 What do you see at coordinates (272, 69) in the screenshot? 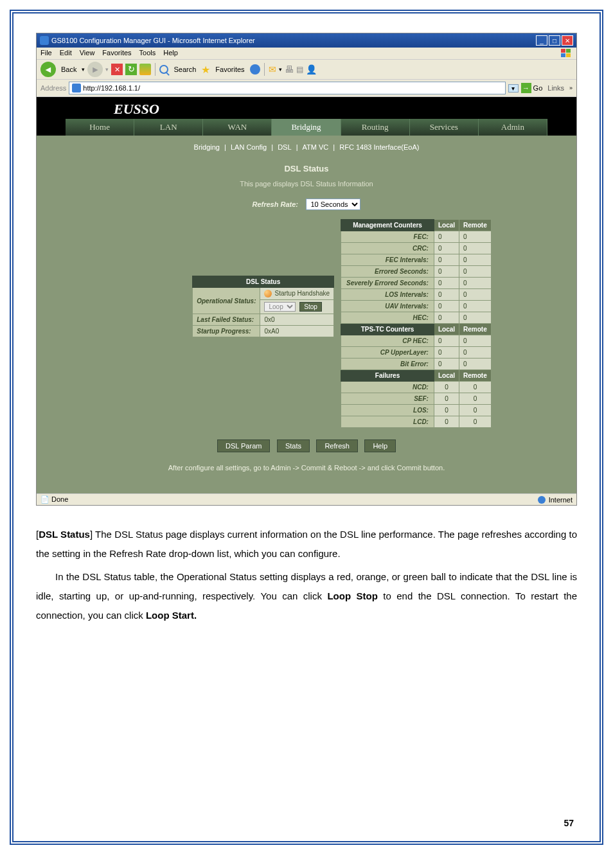
I see `mail-icon: ✉` at bounding box center [272, 69].